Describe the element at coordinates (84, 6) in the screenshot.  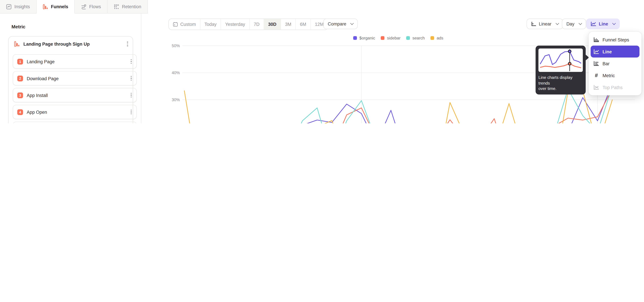
I see `flows-icon` at that location.